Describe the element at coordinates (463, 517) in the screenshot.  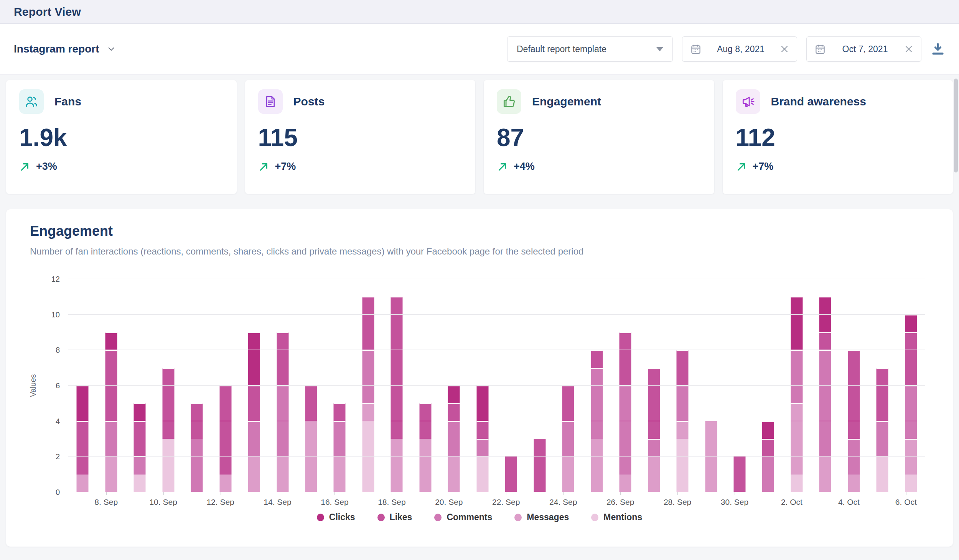
I see `legend-item-comments: Comments` at that location.